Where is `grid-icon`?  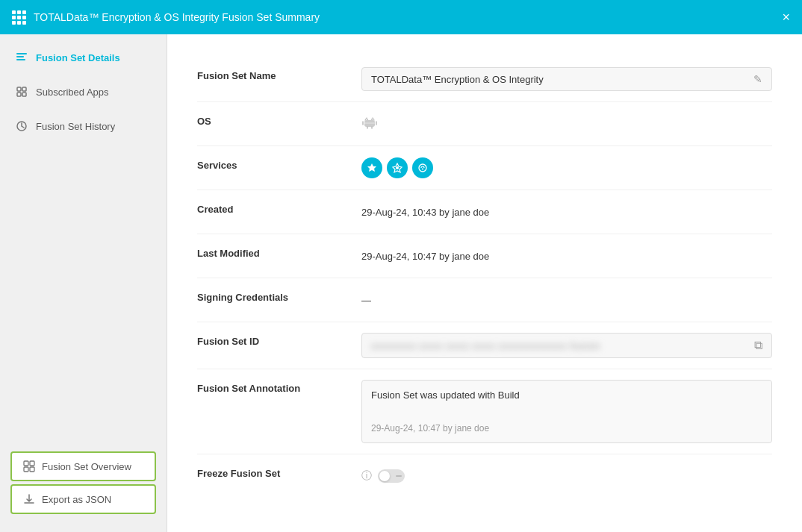
grid-icon is located at coordinates (19, 18).